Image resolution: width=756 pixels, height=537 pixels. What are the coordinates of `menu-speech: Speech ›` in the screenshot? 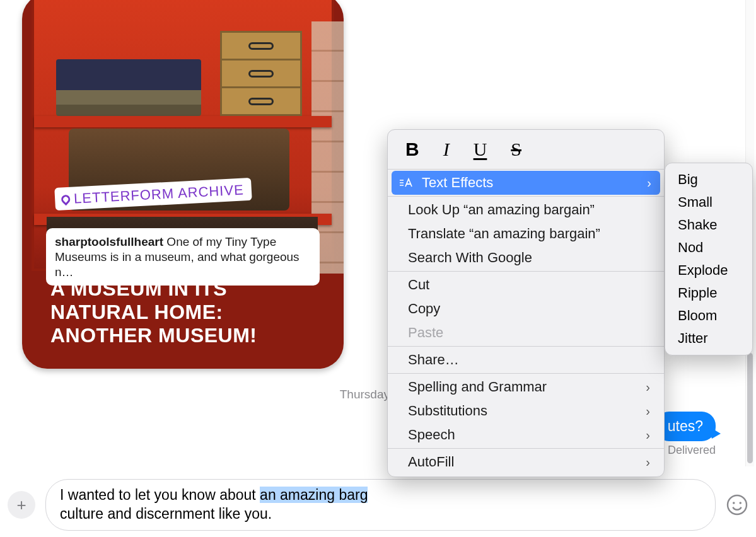 It's located at (526, 435).